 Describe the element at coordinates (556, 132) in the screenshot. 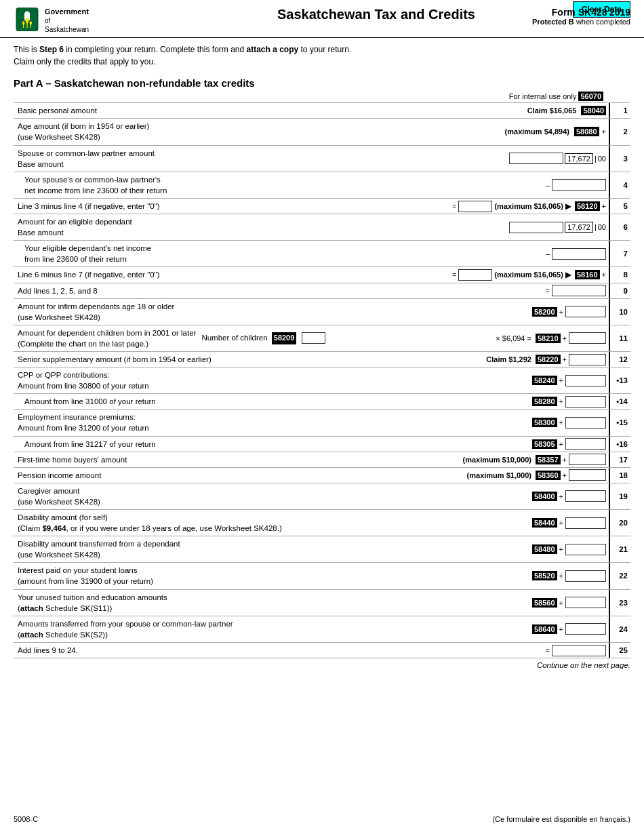

I see `row2-field: (maximum $4,894) 58080 +` at that location.